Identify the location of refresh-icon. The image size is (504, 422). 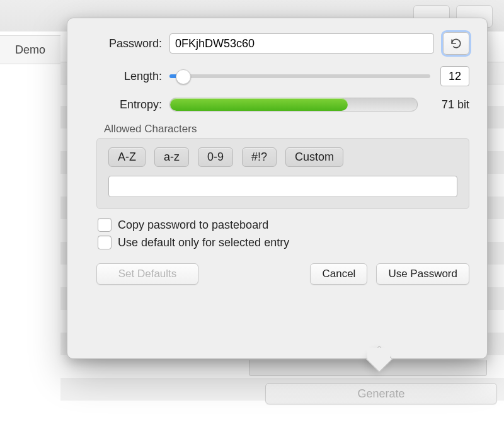
(456, 43).